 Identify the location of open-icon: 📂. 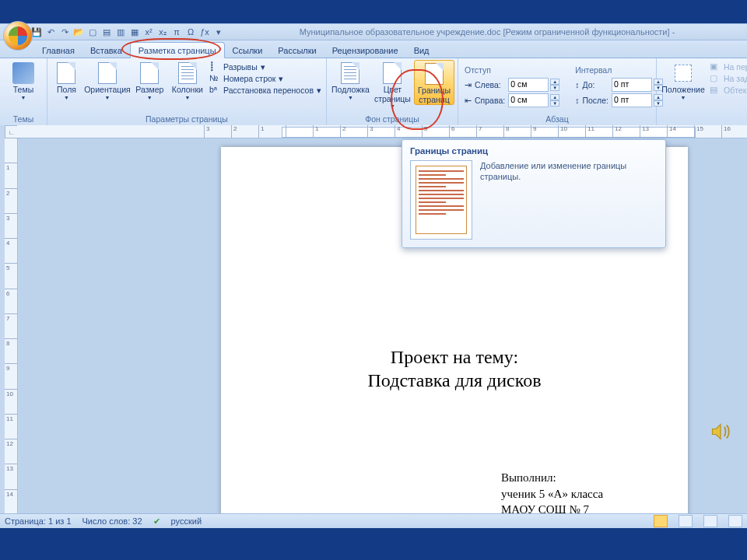
(79, 32).